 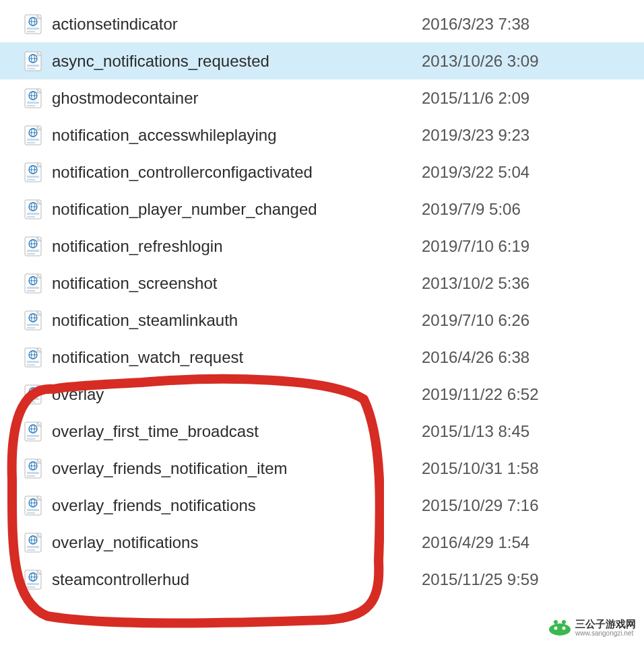 I want to click on file-name: async_notifications_requested, so click(x=237, y=61).